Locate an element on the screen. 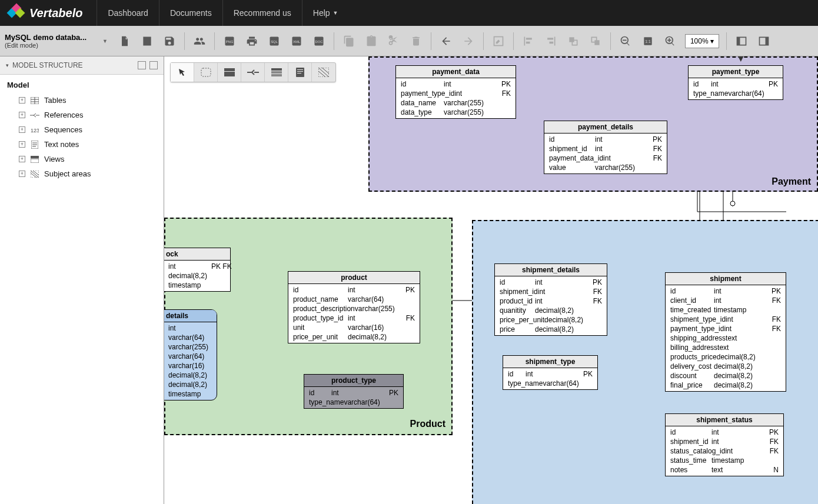 The width and height of the screenshot is (818, 504). new-doc-button is located at coordinates (125, 41).